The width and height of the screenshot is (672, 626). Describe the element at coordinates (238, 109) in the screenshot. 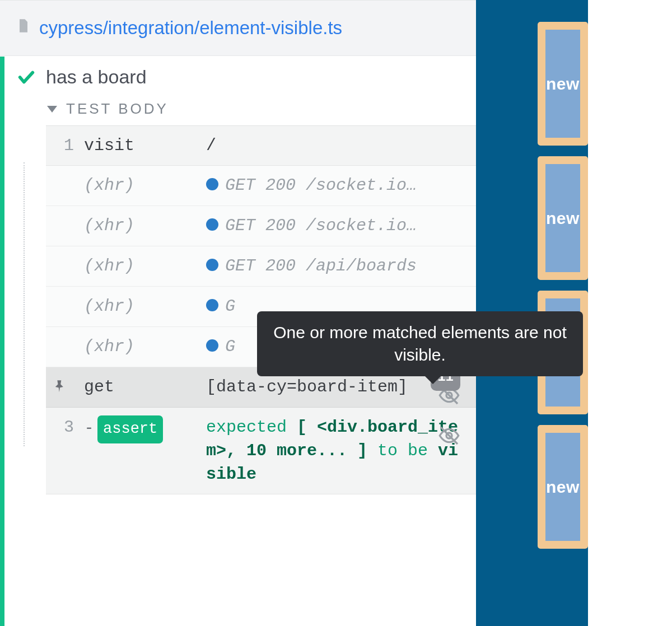

I see `test-body-toggle: TEST BODY` at that location.